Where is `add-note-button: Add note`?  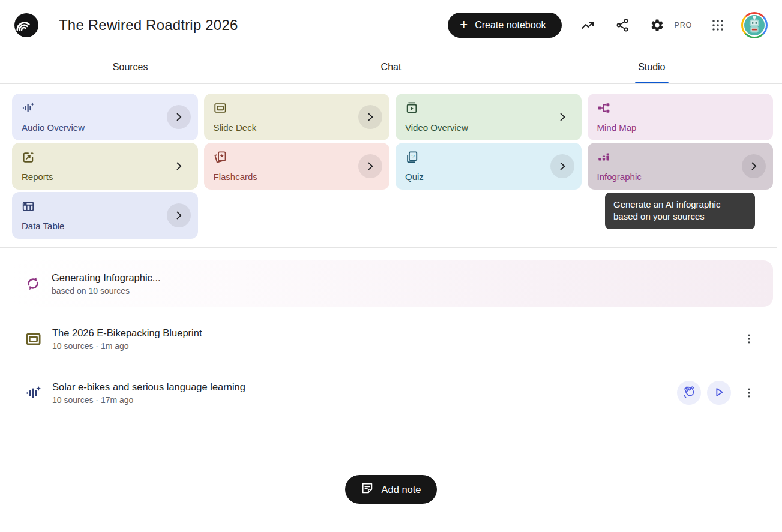 add-note-button: Add note is located at coordinates (391, 489).